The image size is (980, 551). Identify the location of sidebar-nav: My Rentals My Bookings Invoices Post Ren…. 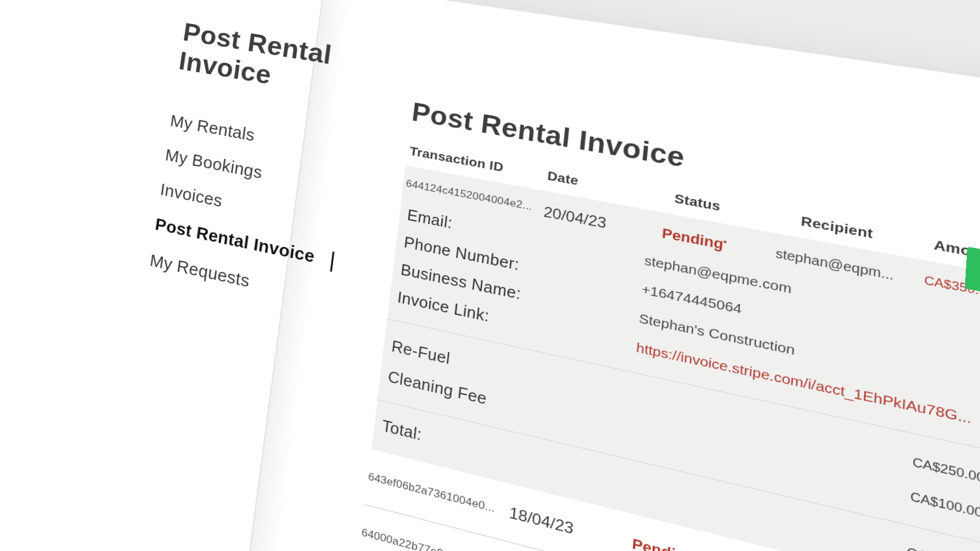
(247, 210).